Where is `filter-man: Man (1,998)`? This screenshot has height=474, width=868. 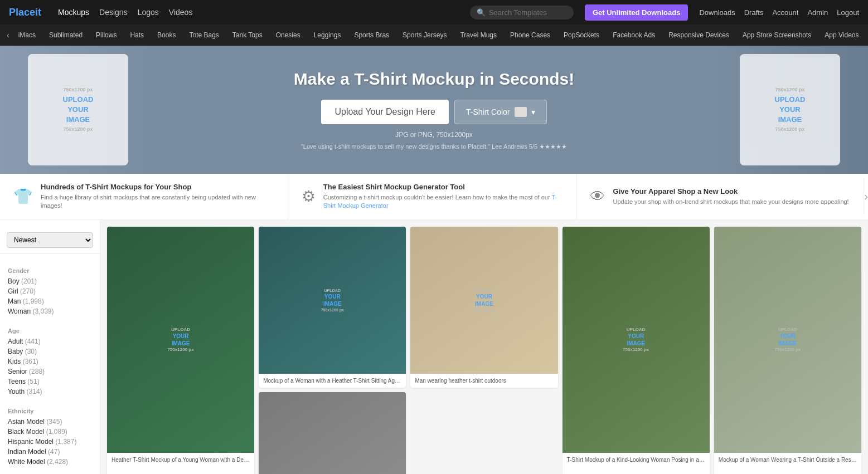
filter-man: Man (1,998) is located at coordinates (50, 301).